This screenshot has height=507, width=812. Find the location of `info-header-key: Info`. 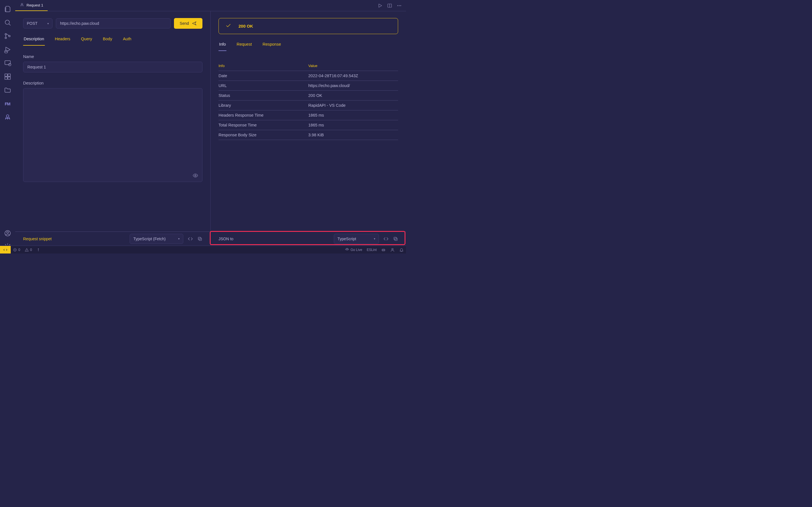

info-header-key: Info is located at coordinates (263, 66).